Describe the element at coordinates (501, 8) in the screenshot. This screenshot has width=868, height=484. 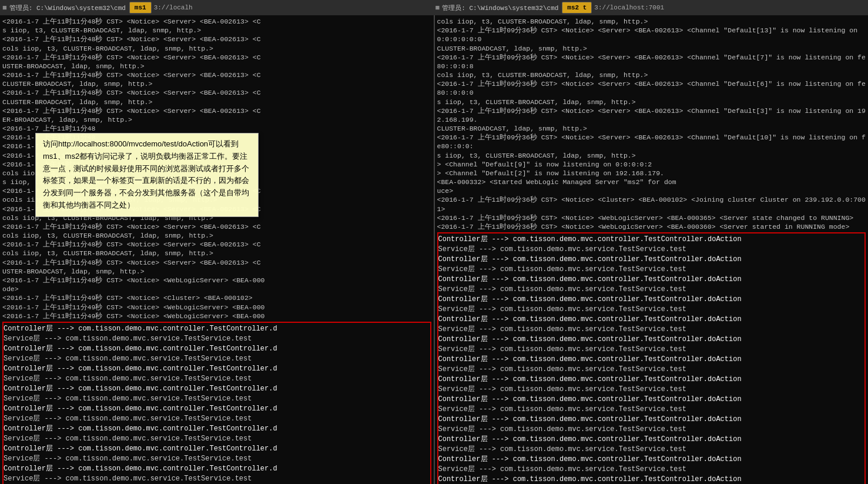
I see `taskbar-title-right: 管理员: C:\Windows\system32\cmd.exe - start…` at that location.